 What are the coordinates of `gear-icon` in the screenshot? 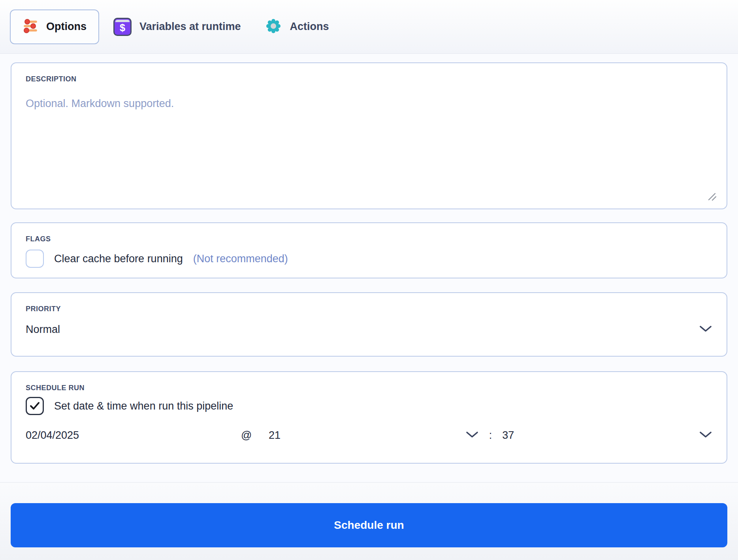 It's located at (273, 27).